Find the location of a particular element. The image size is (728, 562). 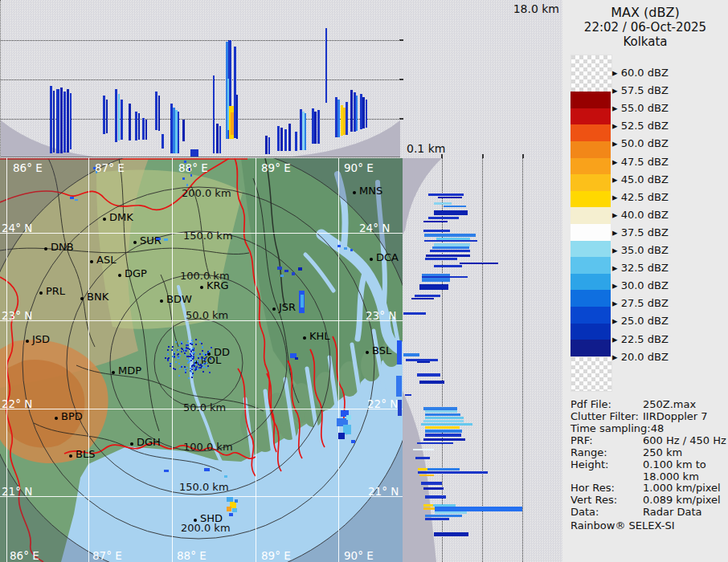

colorbar is located at coordinates (591, 224).